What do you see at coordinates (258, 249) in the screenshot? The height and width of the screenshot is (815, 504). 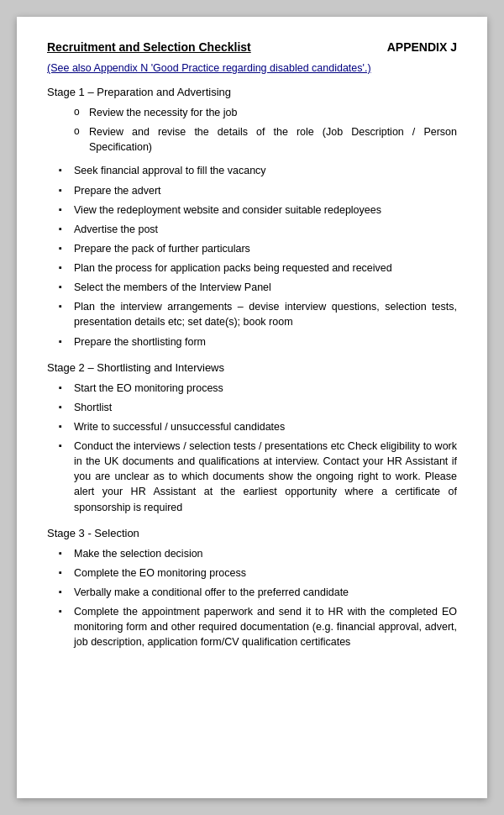 I see `list-item: Prepare the pack of further particulars` at bounding box center [258, 249].